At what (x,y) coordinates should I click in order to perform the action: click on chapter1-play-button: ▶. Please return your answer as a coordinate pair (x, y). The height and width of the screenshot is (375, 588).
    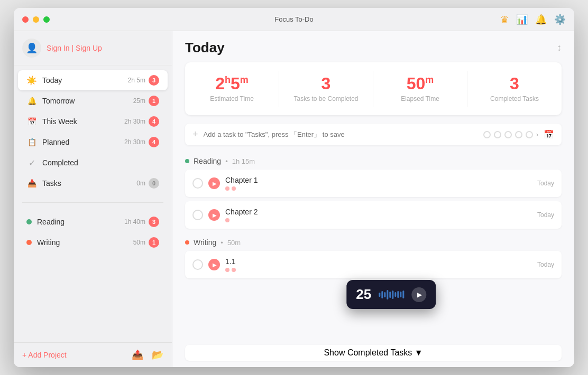
    Looking at the image, I should click on (214, 183).